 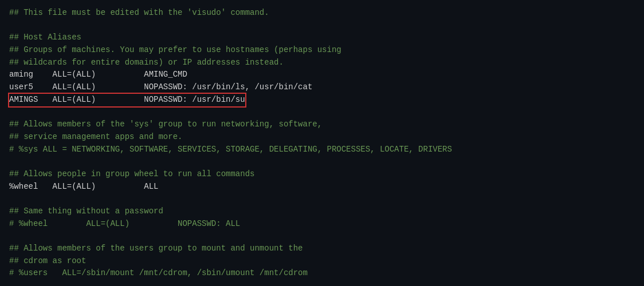 I want to click on highlighted-text: AMINGS ALL=(ALL) NOPASSWD: /usr/bin/su, so click(x=127, y=100).